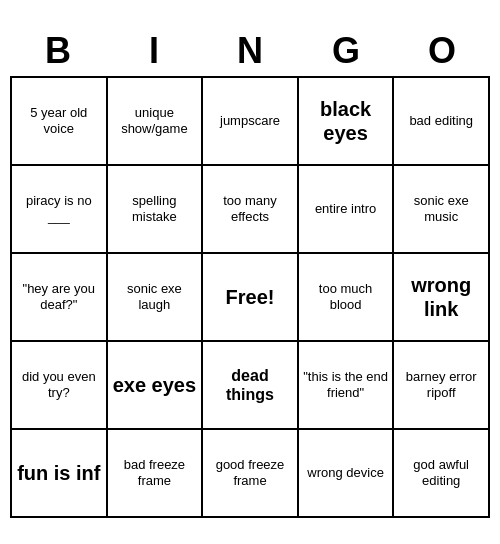 This screenshot has width=500, height=544. What do you see at coordinates (251, 210) in the screenshot?
I see `bingo-cell-7: too many effects` at bounding box center [251, 210].